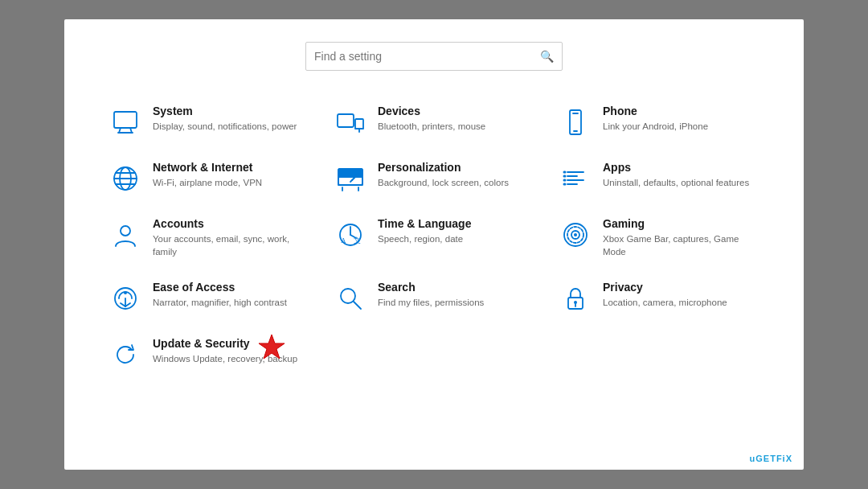  I want to click on ease-icon, so click(125, 298).